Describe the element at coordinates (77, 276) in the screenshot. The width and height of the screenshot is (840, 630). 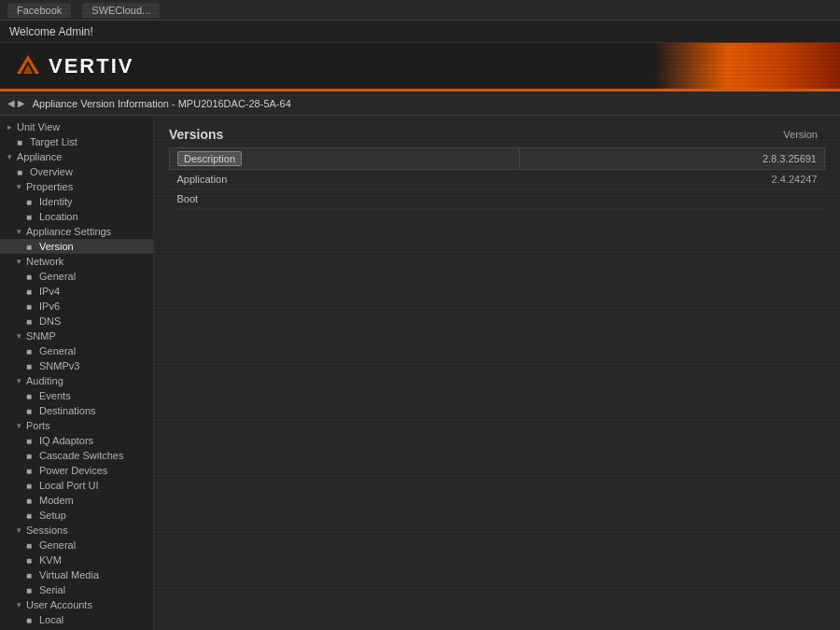
I see `sidebar-item-general: ■ General` at that location.